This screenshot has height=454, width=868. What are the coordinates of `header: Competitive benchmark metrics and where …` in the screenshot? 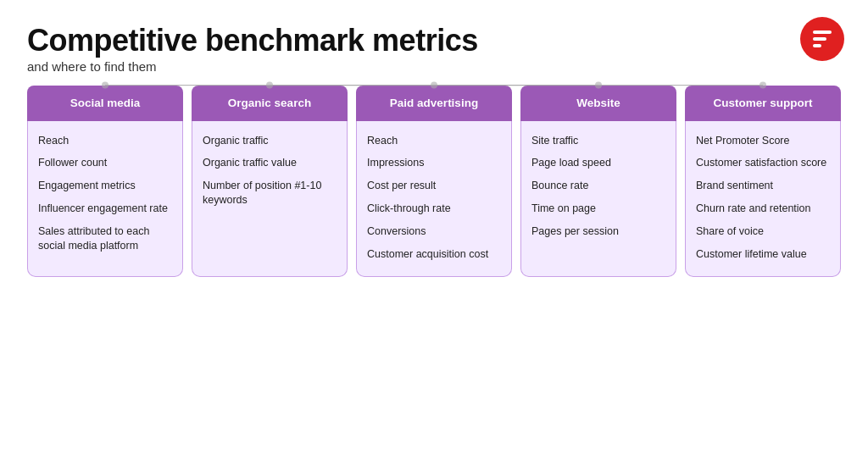 It's located at (434, 49).